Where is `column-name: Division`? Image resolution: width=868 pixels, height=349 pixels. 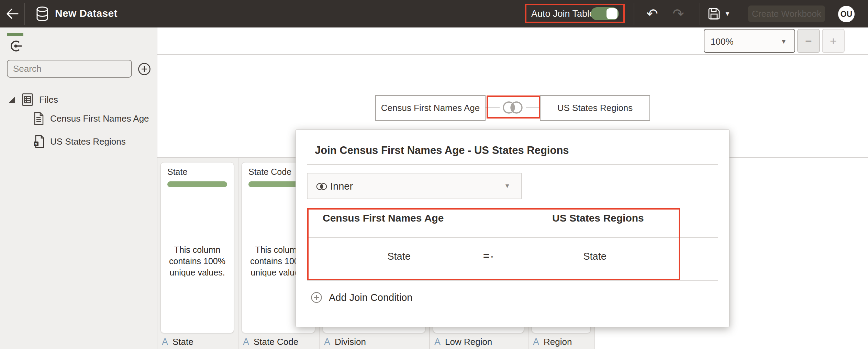 column-name: Division is located at coordinates (350, 342).